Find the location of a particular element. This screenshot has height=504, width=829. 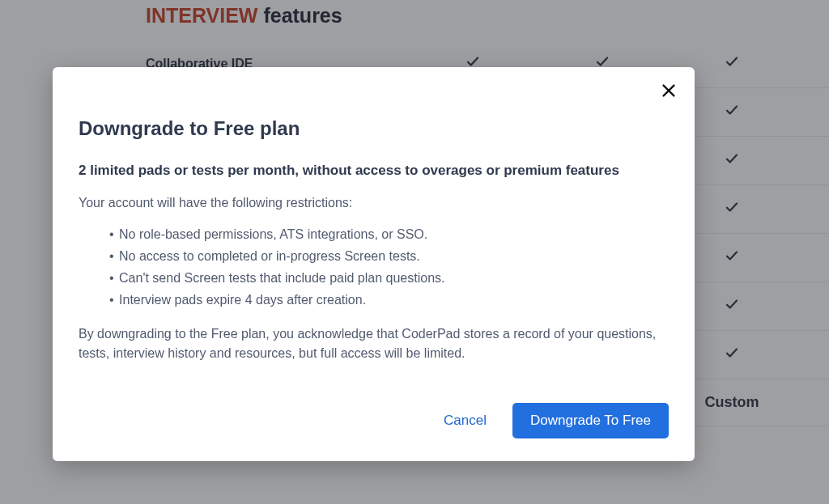

modal-subtitle: 2 limited pads or tests per month, witho… is located at coordinates (374, 171).